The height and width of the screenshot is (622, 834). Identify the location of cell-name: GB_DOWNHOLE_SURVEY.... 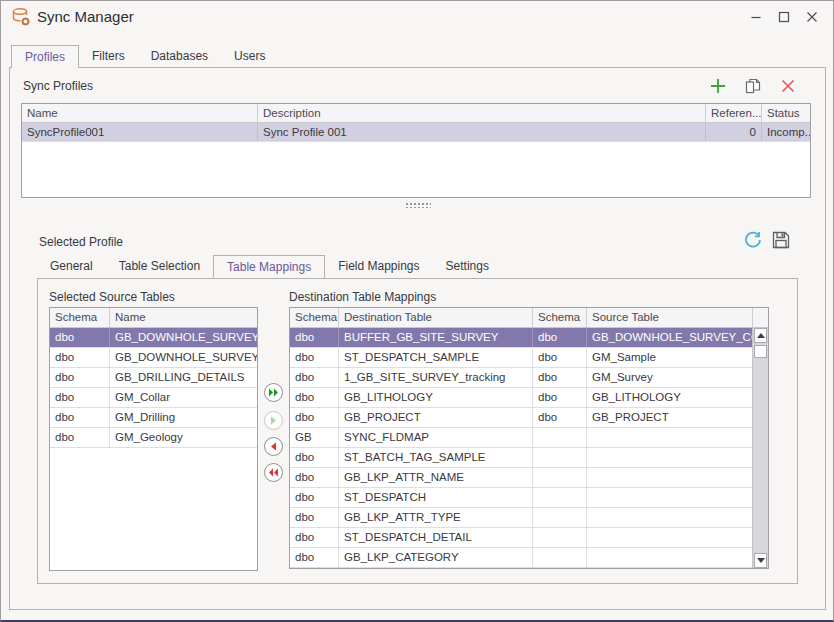
(184, 338).